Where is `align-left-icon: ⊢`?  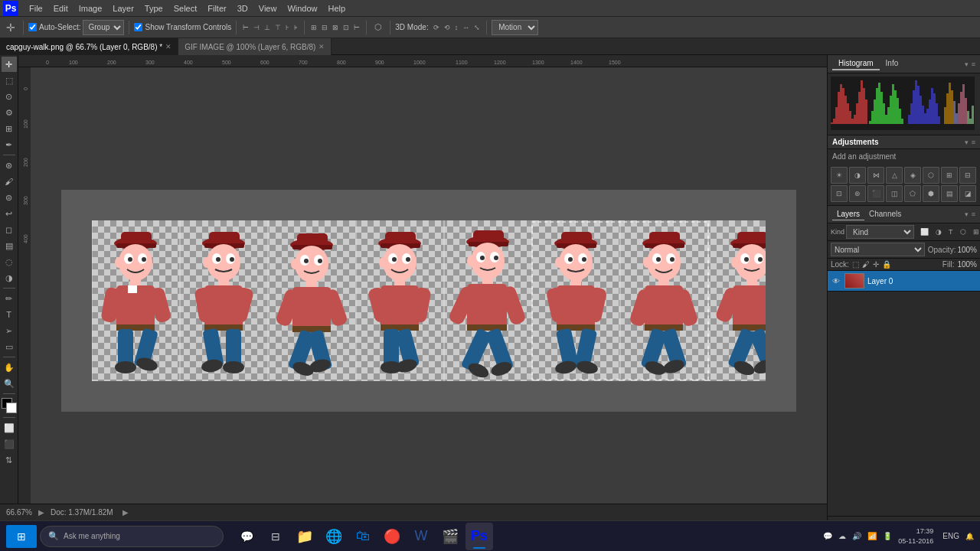
align-left-icon: ⊢ is located at coordinates (246, 28).